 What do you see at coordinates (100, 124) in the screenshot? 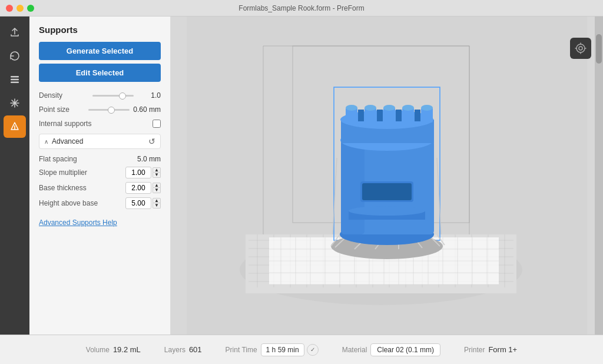
I see `internal-supports-row: Internal supports` at bounding box center [100, 124].